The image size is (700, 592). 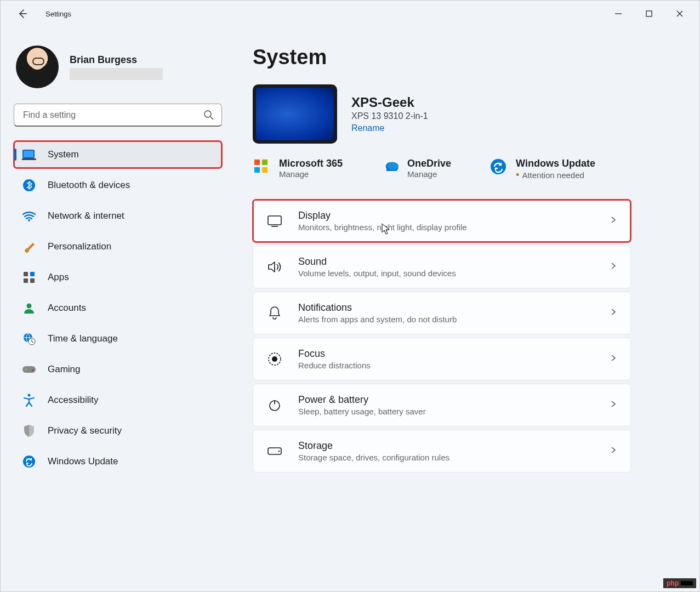 I want to click on minimize-button, so click(x=618, y=14).